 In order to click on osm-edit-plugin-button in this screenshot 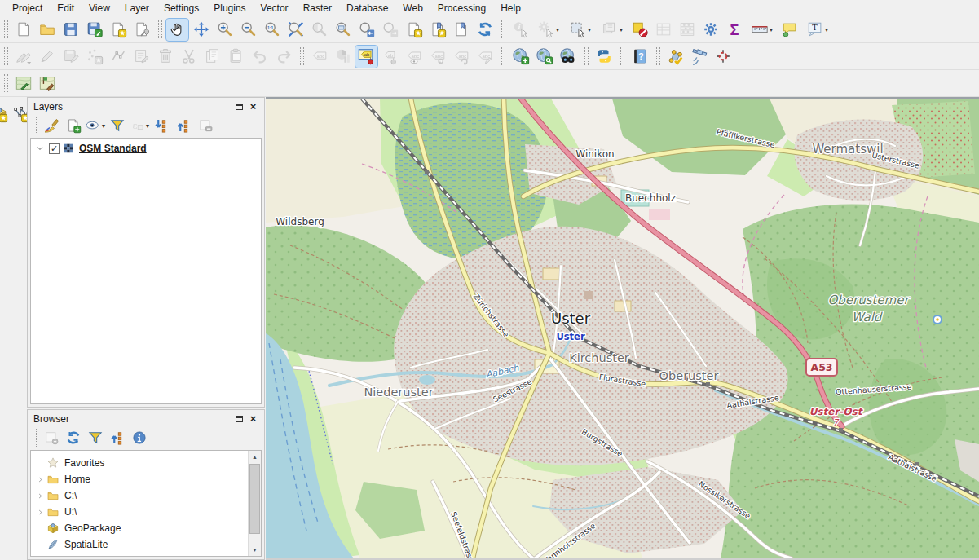, I will do `click(47, 83)`.